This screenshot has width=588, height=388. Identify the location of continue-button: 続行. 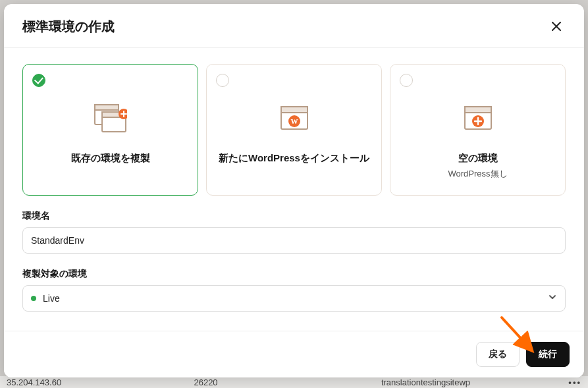
(548, 354).